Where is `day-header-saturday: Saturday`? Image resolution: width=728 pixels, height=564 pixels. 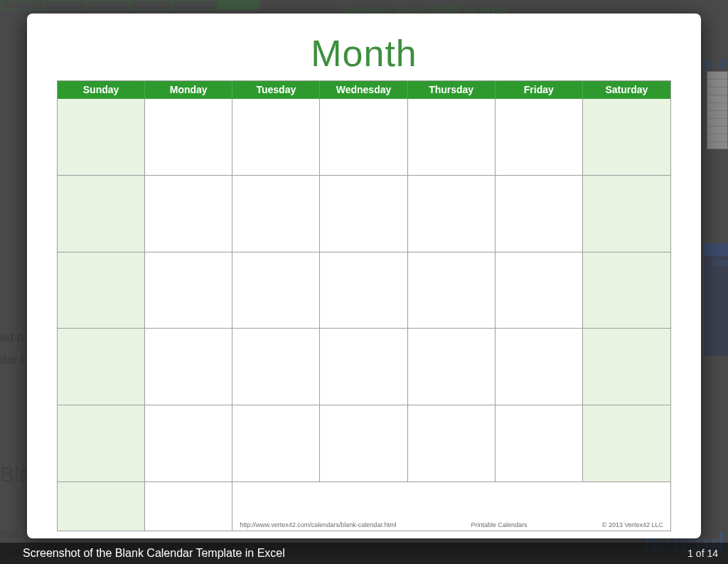
day-header-saturday: Saturday is located at coordinates (627, 90).